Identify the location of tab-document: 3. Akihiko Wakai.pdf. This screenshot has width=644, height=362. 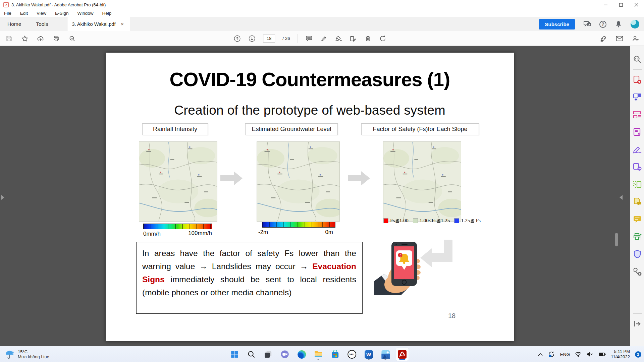
(99, 24).